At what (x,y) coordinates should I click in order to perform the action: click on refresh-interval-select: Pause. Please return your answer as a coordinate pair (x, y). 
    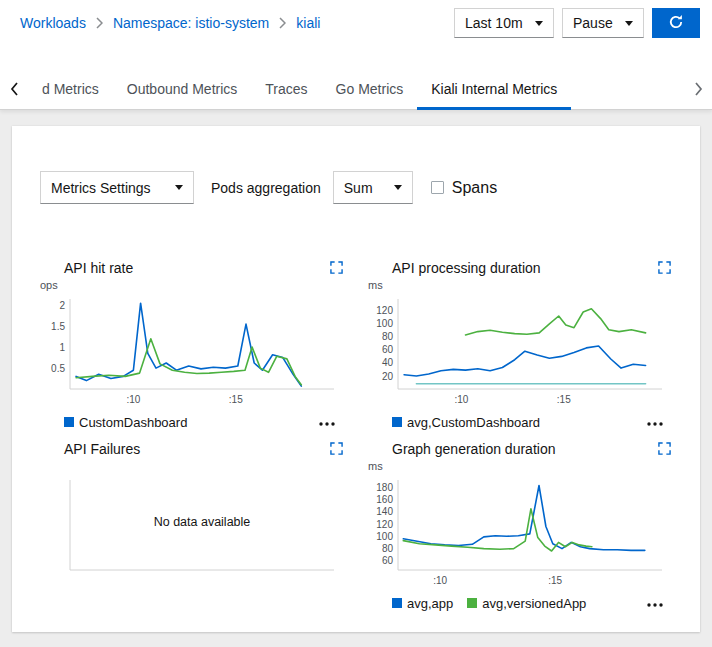
    Looking at the image, I should click on (603, 23).